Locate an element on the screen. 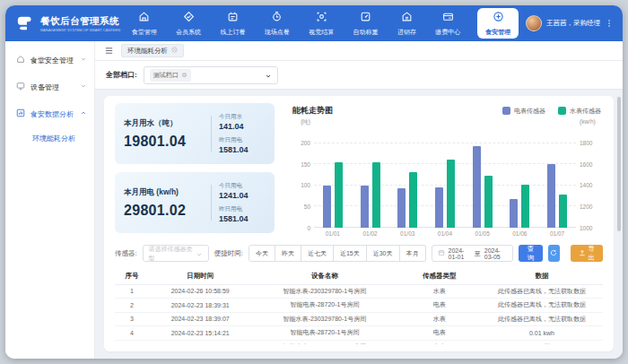 This screenshot has width=628, height=364. app-subtitle: MANAGEMENT SYSTEM OF SMART CANTEEN is located at coordinates (81, 30).